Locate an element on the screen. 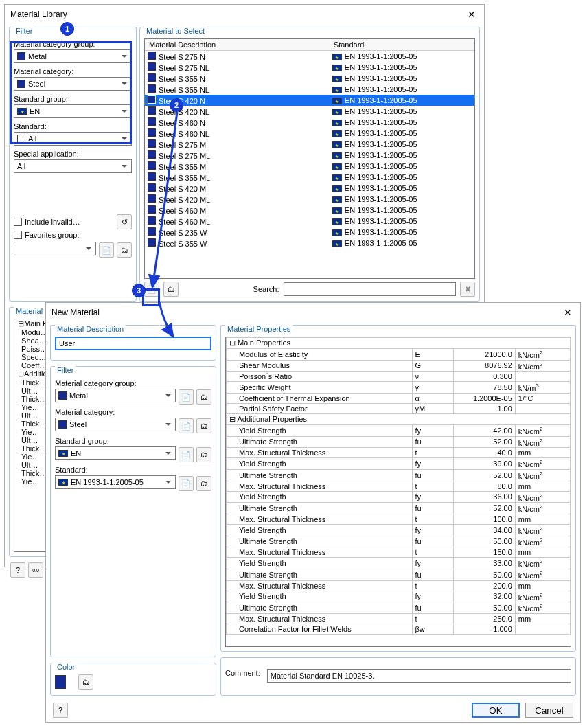  table-row: Steel S 275 NL★EN 1993-1-1:2005-05 is located at coordinates (310, 67).